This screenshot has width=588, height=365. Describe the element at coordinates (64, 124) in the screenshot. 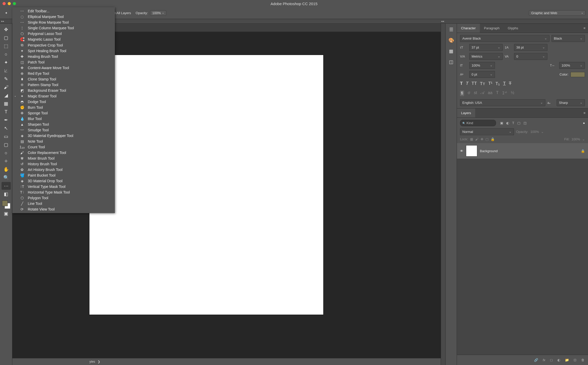

I see `flyout-item-sharpen-tool: ▲Sharpen Tool` at that location.